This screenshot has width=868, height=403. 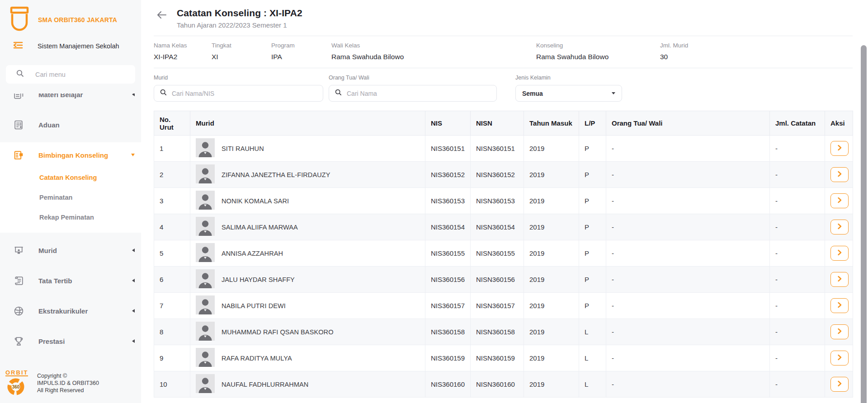 What do you see at coordinates (569, 78) in the screenshot?
I see `filter-jenis-kelamin-label: Jenis Kelamin` at bounding box center [569, 78].